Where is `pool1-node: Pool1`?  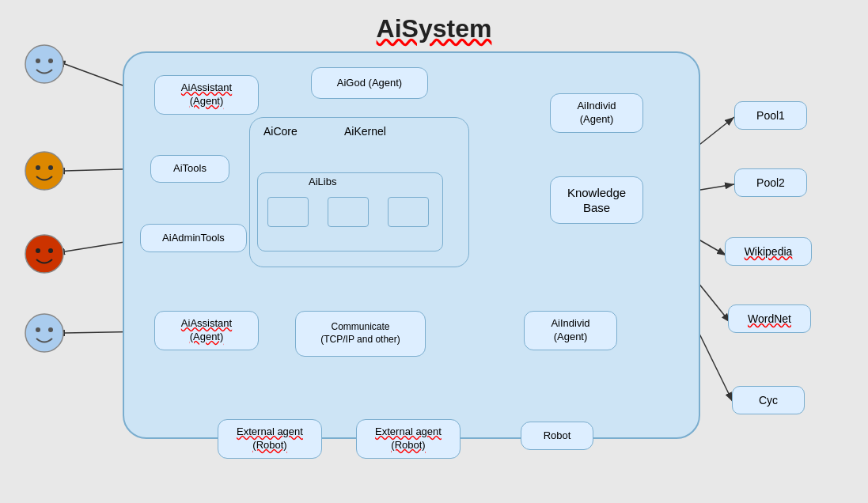 pool1-node: Pool1 is located at coordinates (771, 115).